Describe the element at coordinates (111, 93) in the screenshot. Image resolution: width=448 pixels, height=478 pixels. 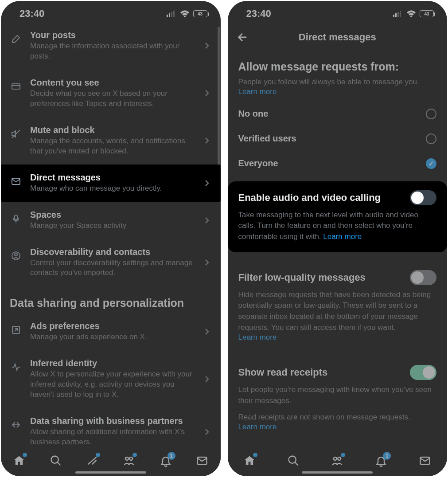
I see `settings-item-content-you-see: Content you seeDecide what you see on X …` at that location.